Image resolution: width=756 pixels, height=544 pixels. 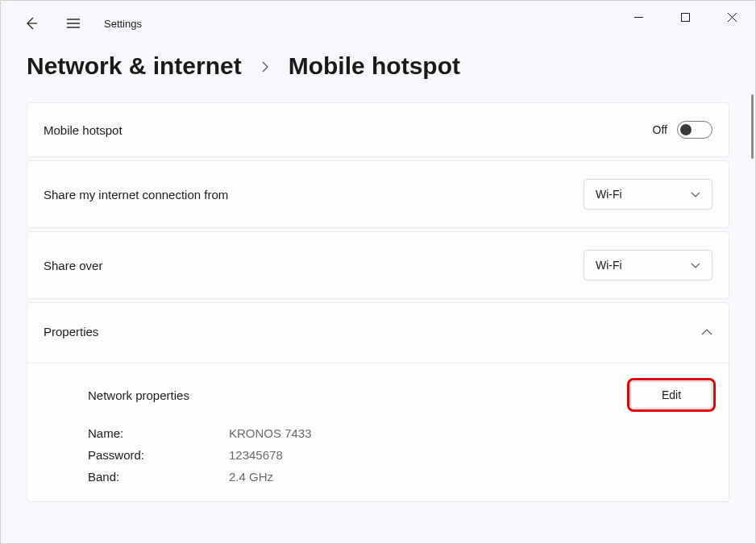 I want to click on hotspot-label: Mobile hotspot, so click(x=83, y=131).